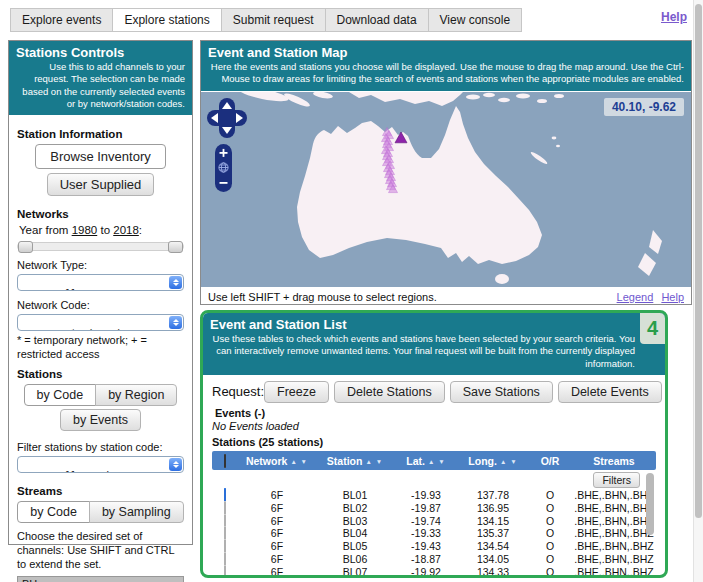 Image resolution: width=703 pixels, height=582 pixels. I want to click on map-zoom-control, so click(224, 168).